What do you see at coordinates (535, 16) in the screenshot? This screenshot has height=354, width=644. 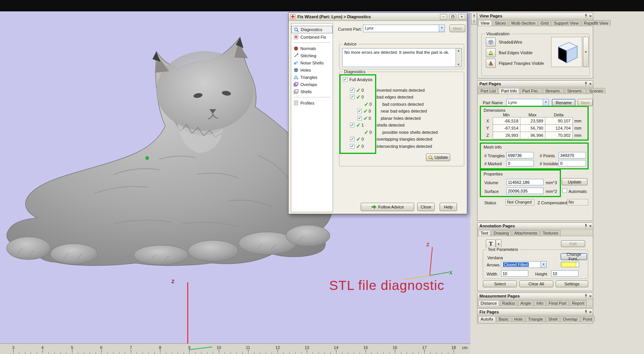 I see `panel-titlebar: View Pages ×` at bounding box center [535, 16].